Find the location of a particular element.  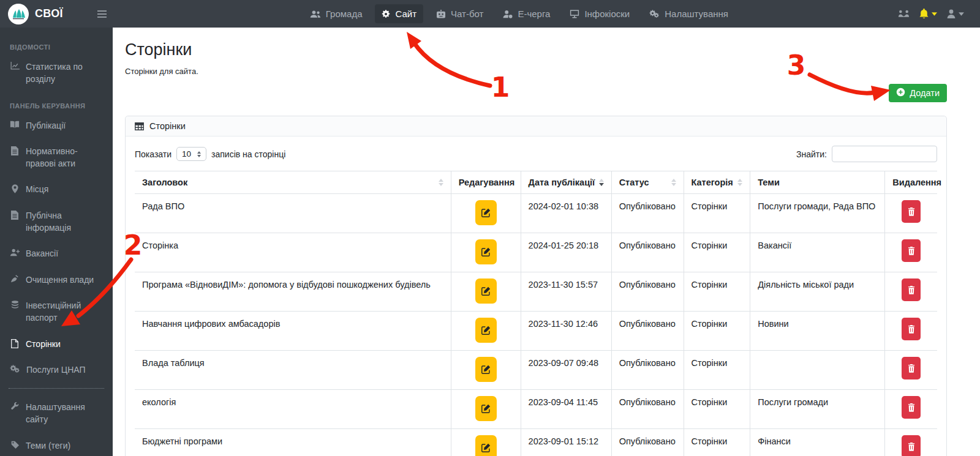

page-size-select: 10 is located at coordinates (191, 154).